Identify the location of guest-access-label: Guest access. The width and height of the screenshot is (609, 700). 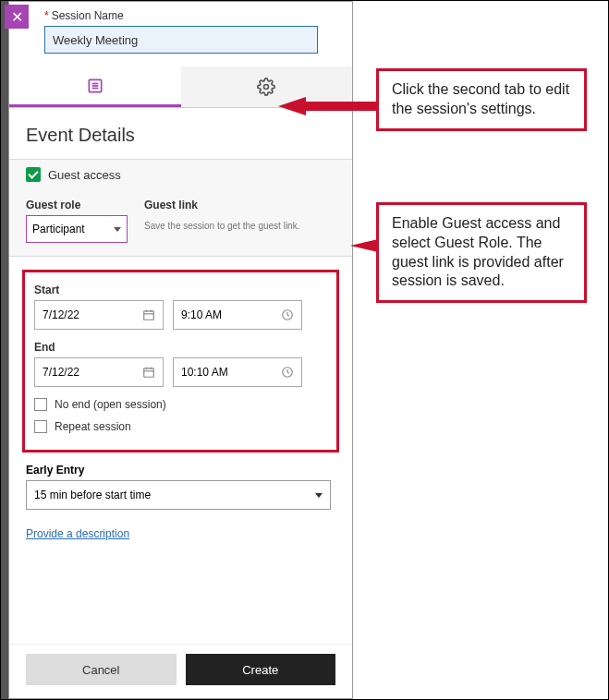
(85, 175).